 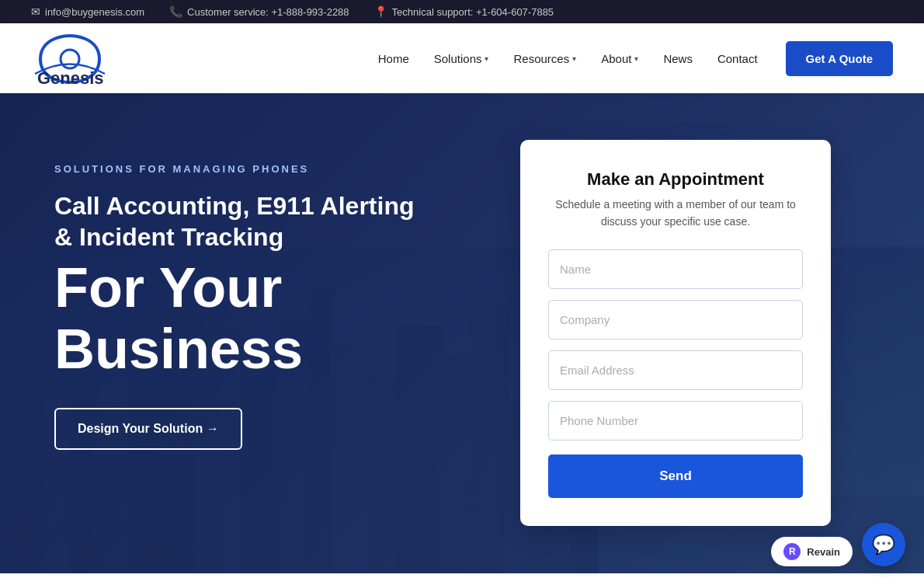 What do you see at coordinates (823, 552) in the screenshot?
I see `revain-label: Revain` at bounding box center [823, 552].